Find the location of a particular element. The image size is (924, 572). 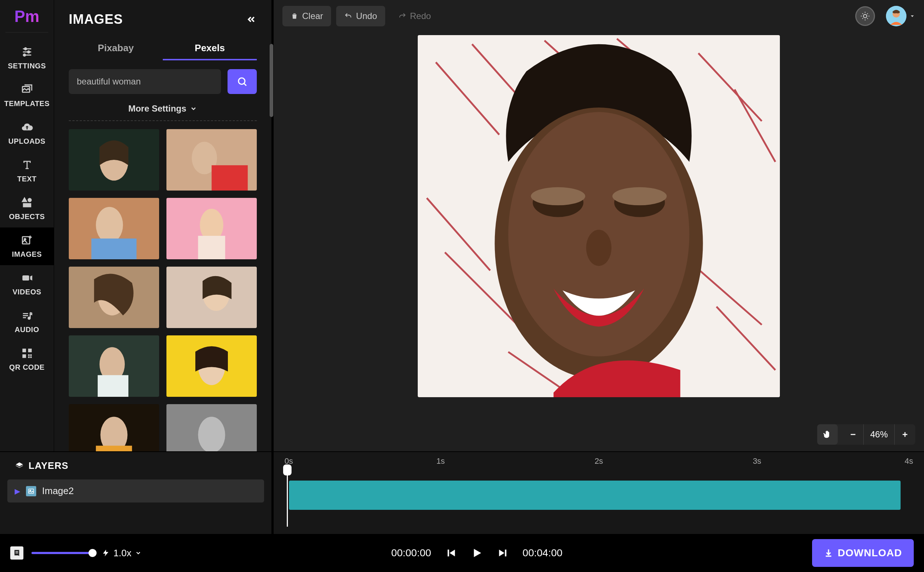

nav-item-images: IMAGES is located at coordinates (27, 246).